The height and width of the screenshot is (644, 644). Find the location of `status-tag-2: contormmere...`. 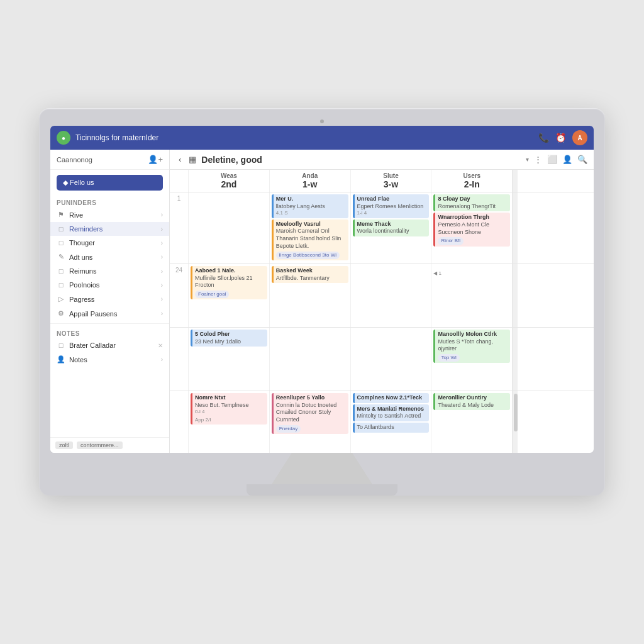

status-tag-2: contormmere... is located at coordinates (99, 445).